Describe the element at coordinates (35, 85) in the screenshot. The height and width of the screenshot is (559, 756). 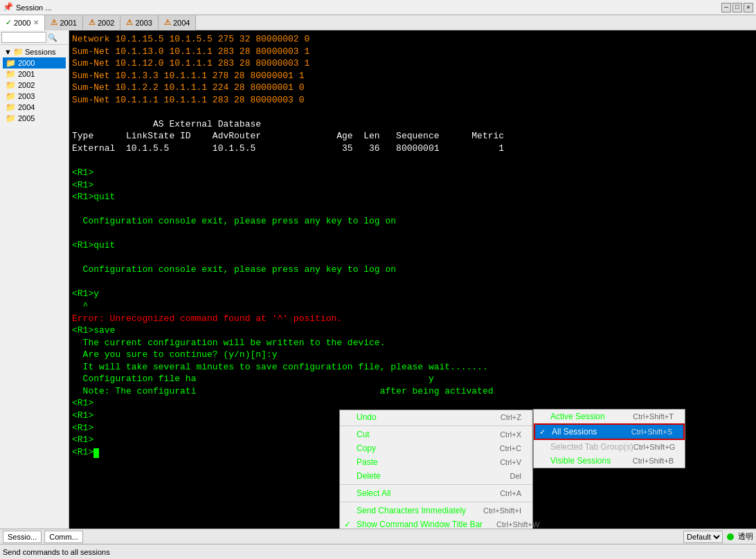
I see `sidebar-folder-2002: 📁 2002` at that location.